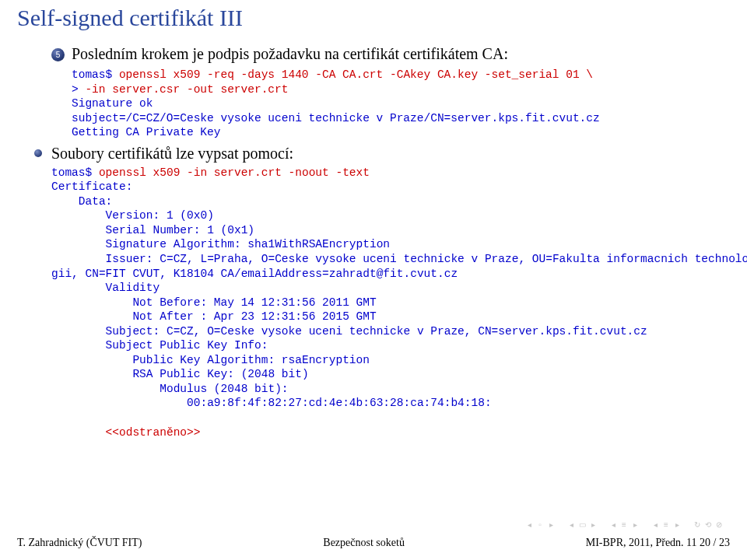 The height and width of the screenshot is (560, 747). Describe the element at coordinates (624, 524) in the screenshot. I see `nav-lines-icon: ≡` at that location.